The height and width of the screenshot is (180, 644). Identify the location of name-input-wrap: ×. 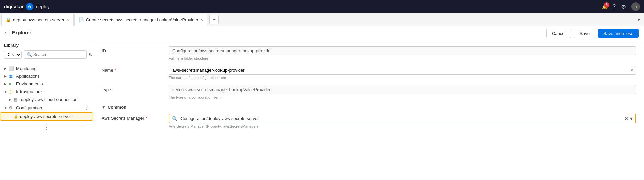
(402, 70).